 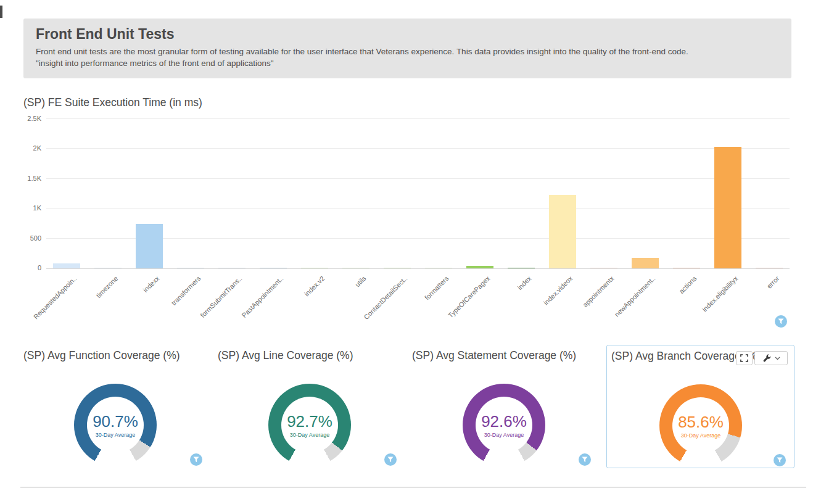 What do you see at coordinates (504, 425) in the screenshot?
I see `gauge-center: 92.6% 30-Day Average` at bounding box center [504, 425].